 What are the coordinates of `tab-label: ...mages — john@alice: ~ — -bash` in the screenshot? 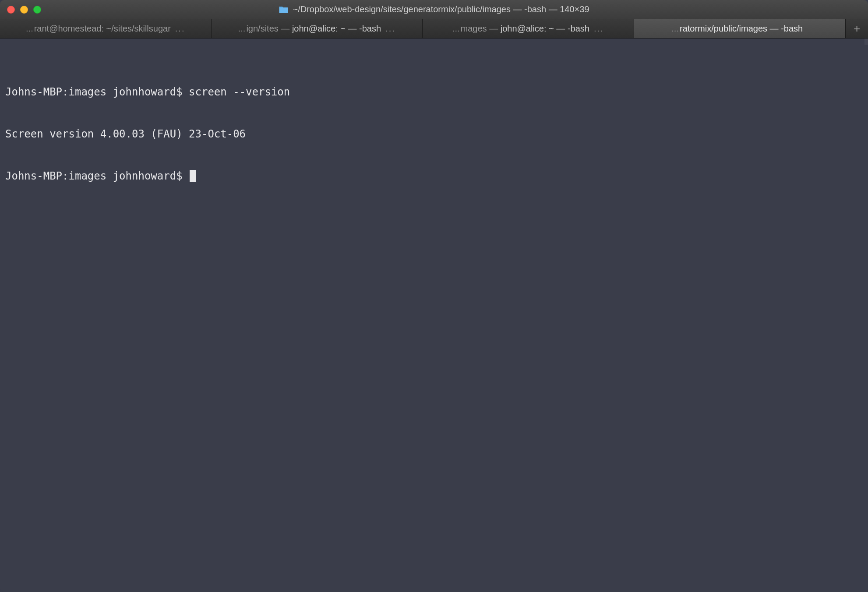 It's located at (521, 29).